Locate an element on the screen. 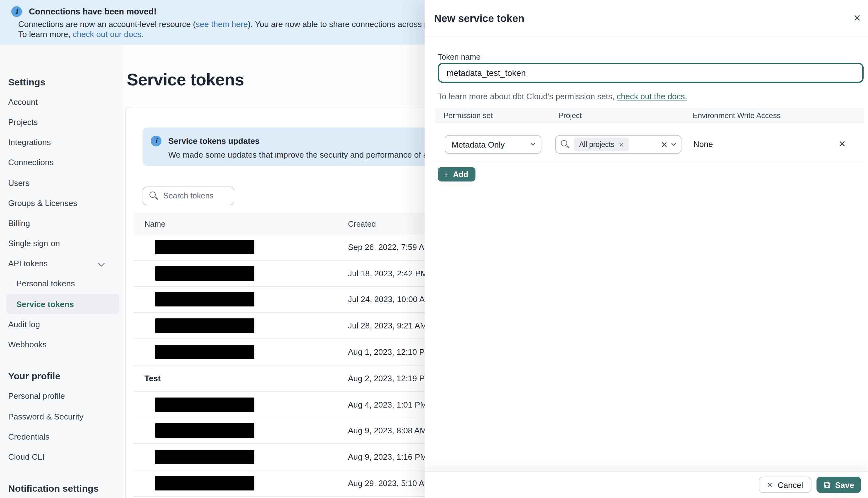 This screenshot has width=868, height=498. banner-title: Connections have been moved! is located at coordinates (93, 12).